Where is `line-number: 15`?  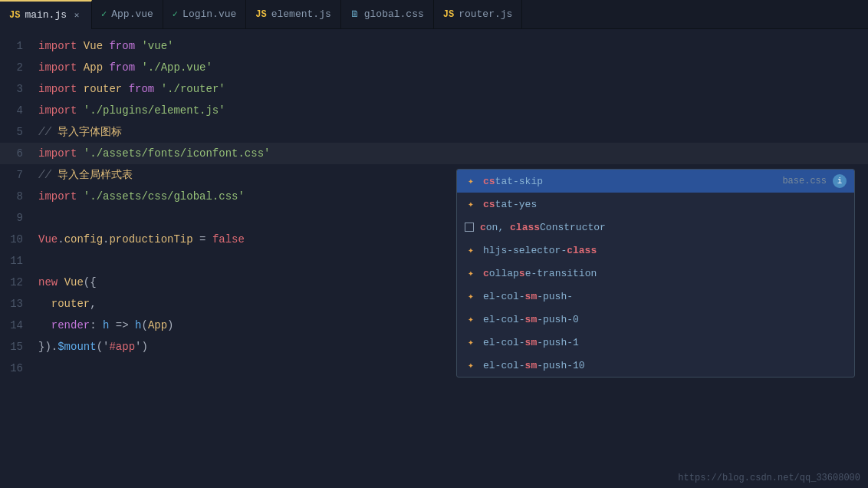
line-number: 15 is located at coordinates (19, 347).